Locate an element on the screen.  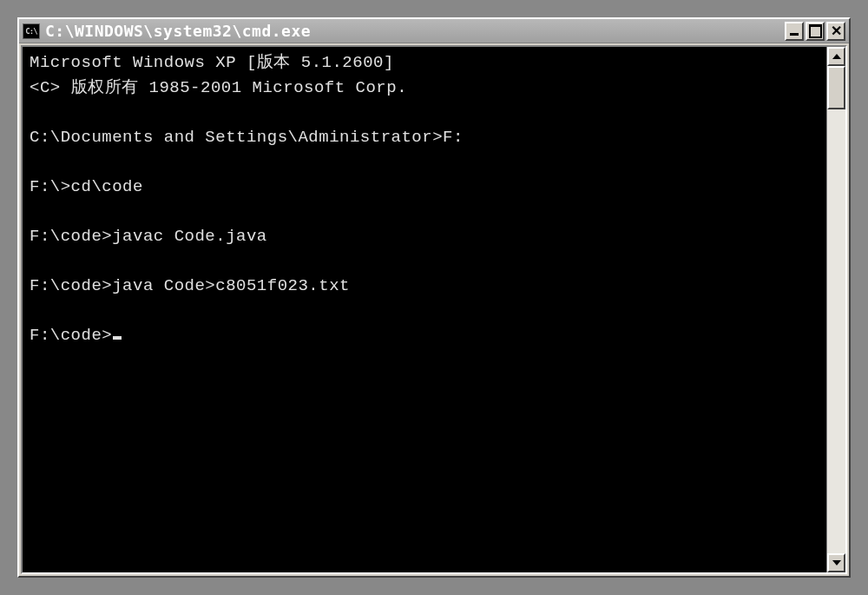
close-button: ✕ is located at coordinates (836, 31).